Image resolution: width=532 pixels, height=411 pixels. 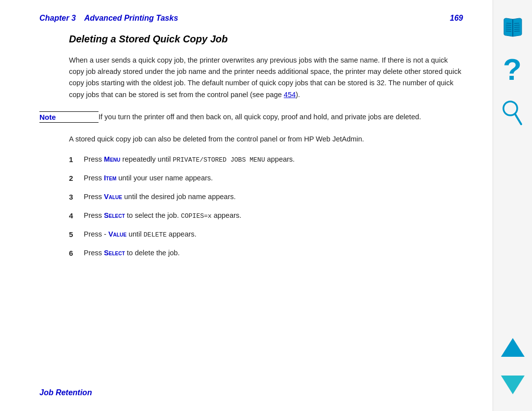 What do you see at coordinates (69, 116) in the screenshot?
I see `note-label-col: Note` at bounding box center [69, 116].